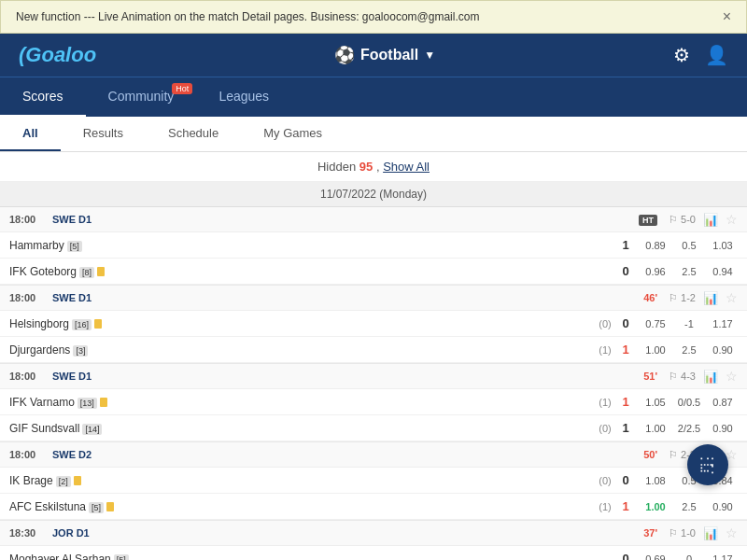 This screenshot has width=747, height=560. What do you see at coordinates (293, 134) in the screenshot?
I see `tab-my-games: My Games` at bounding box center [293, 134].